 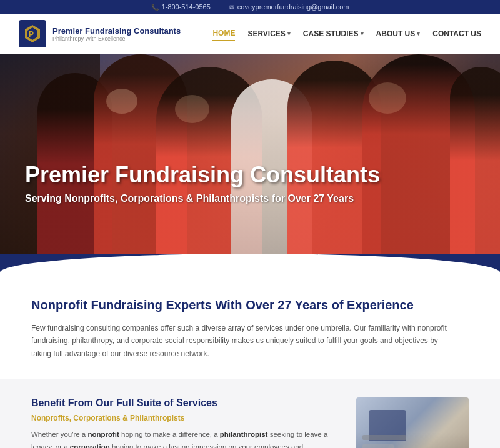 I want to click on logo-svg: P, so click(x=32, y=34).